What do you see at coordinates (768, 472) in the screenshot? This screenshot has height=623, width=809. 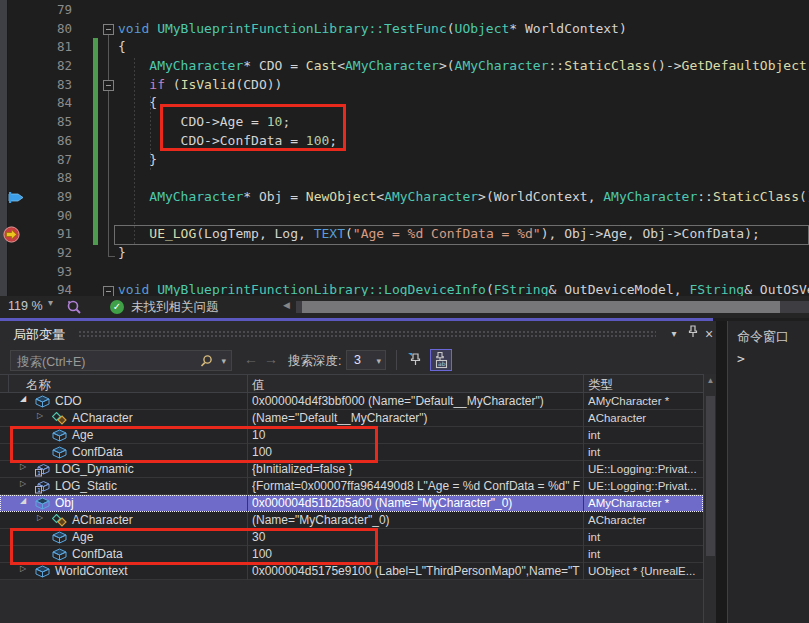 I see `command-window-panel: 命令窗口 >` at bounding box center [768, 472].